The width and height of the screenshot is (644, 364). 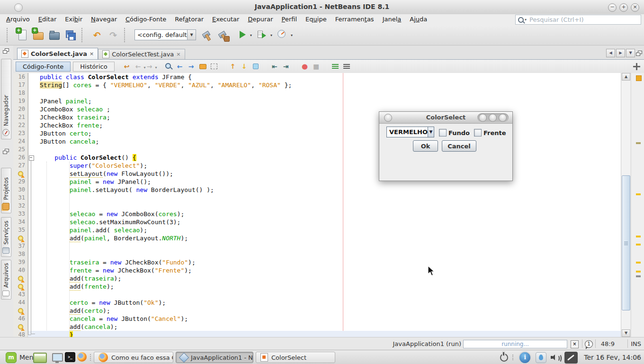 What do you see at coordinates (74, 19) in the screenshot?
I see `menu-exibir: Exibir` at bounding box center [74, 19].